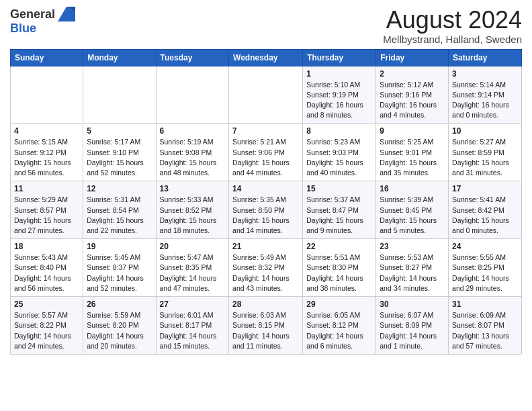  What do you see at coordinates (485, 152) in the screenshot?
I see `day-cell: 10Sunrise: 5:27 AM Sunset: 8:59 PM Dayli…` at bounding box center [485, 152].